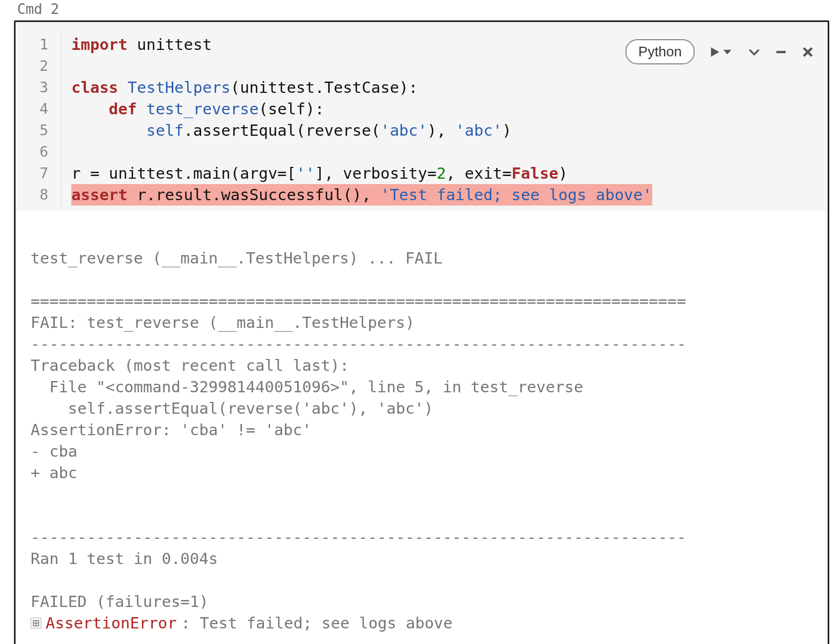 Image resolution: width=840 pixels, height=644 pixels. I want to click on chevron-down-icon, so click(754, 52).